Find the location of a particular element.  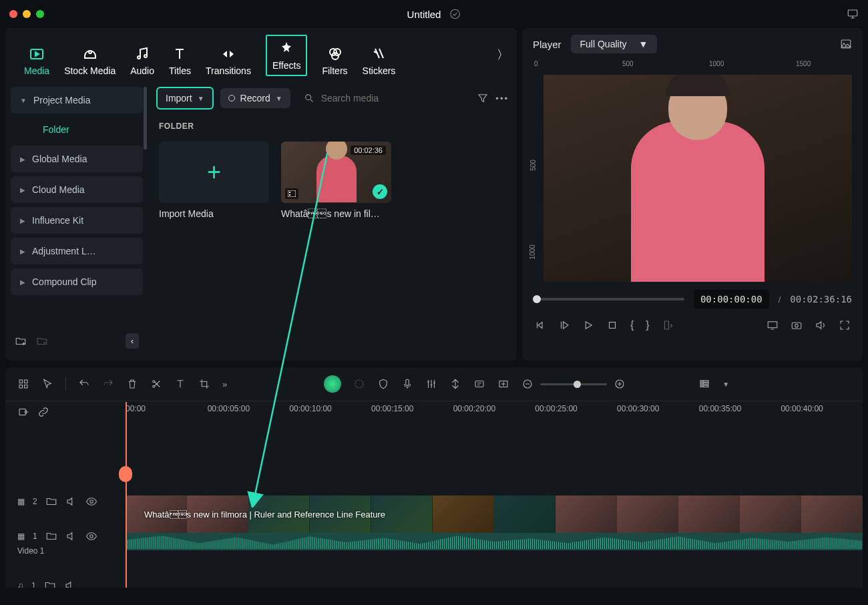

minimize-window-button is located at coordinates (27, 14).